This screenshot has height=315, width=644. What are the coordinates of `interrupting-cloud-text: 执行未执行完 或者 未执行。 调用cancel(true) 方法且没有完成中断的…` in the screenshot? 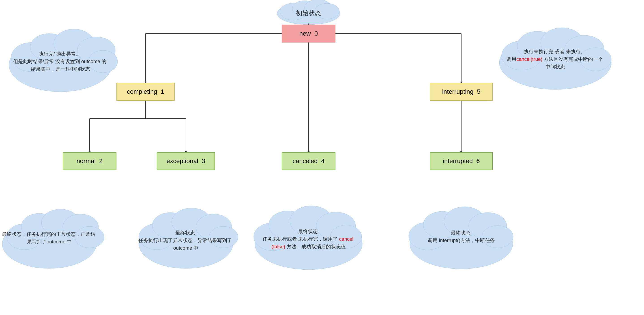 It's located at (556, 59).